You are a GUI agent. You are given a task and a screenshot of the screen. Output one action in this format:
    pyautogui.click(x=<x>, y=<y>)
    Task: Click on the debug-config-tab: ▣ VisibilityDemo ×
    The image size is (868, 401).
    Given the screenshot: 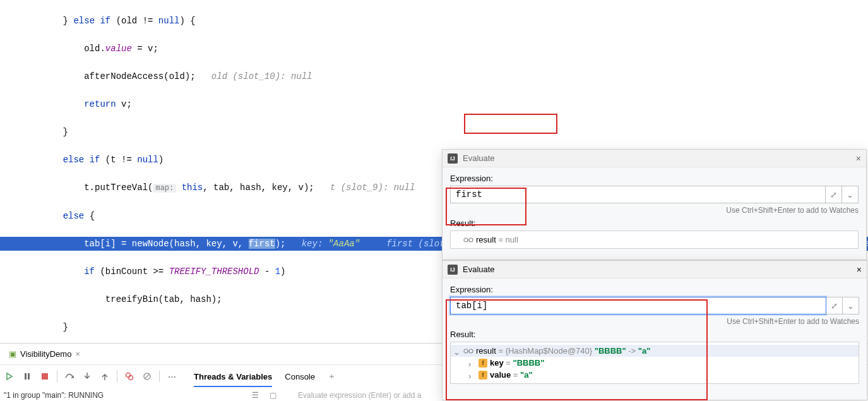 What is the action you would take?
    pyautogui.click(x=44, y=354)
    